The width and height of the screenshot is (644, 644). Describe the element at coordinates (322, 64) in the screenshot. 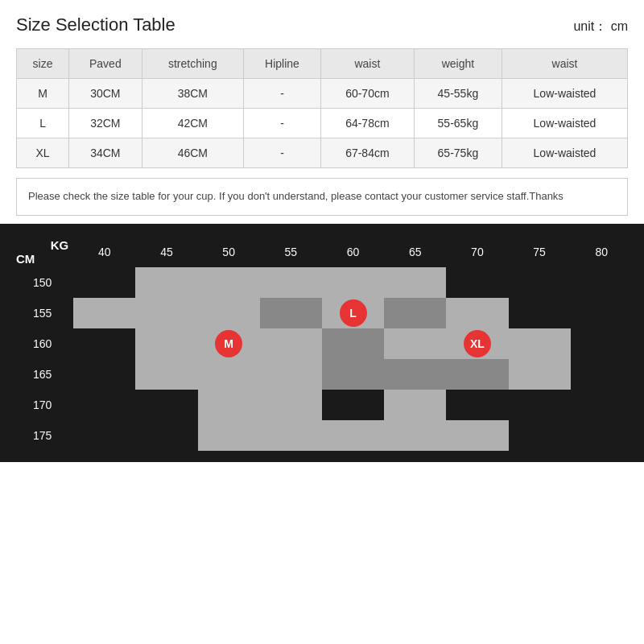

I see `table-header-row: size Paved stretching Hipline waist weig…` at that location.